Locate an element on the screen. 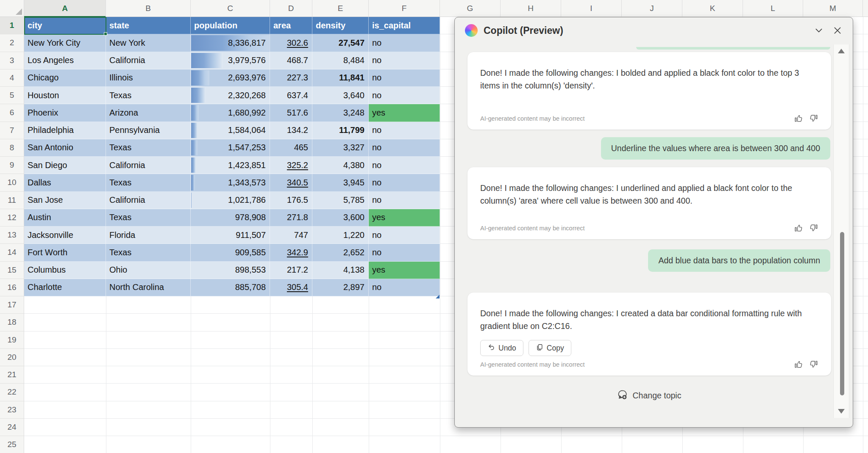 This screenshot has width=868, height=453. column-header-K: K is located at coordinates (713, 8).